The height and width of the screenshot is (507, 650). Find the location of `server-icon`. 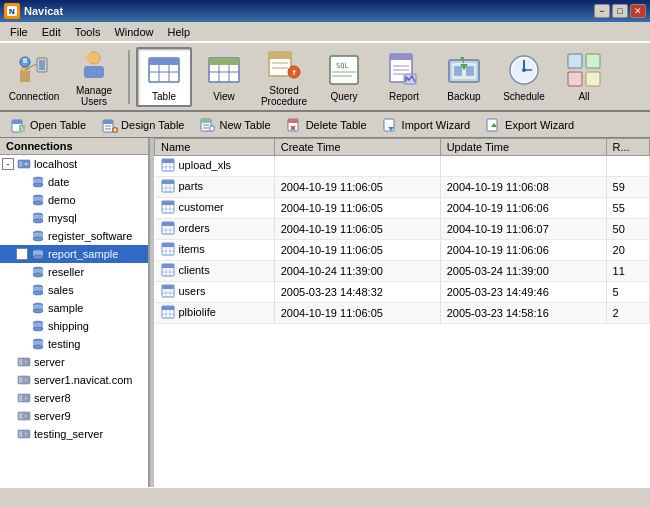

server-icon is located at coordinates (24, 164).